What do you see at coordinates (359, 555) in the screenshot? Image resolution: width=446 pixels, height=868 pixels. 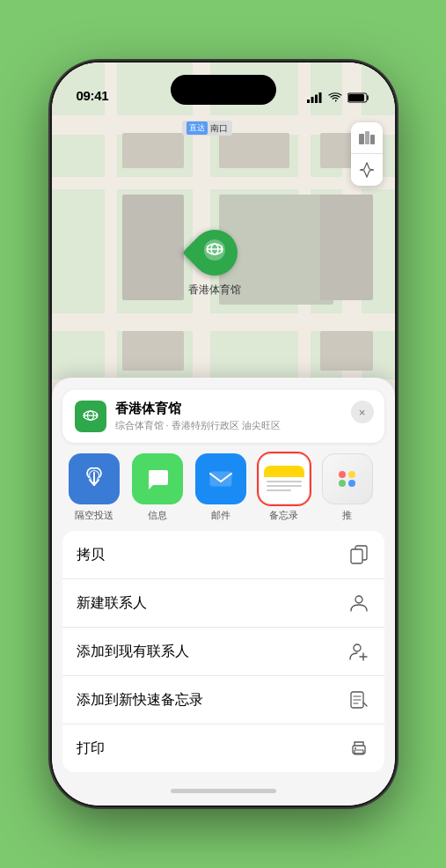 I see `copy-icon` at bounding box center [359, 555].